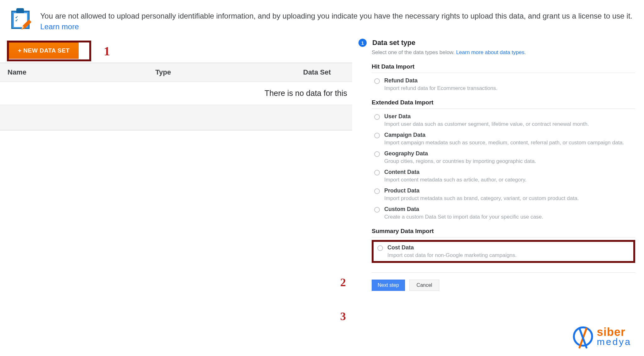  I want to click on radio-custom-data, so click(377, 210).